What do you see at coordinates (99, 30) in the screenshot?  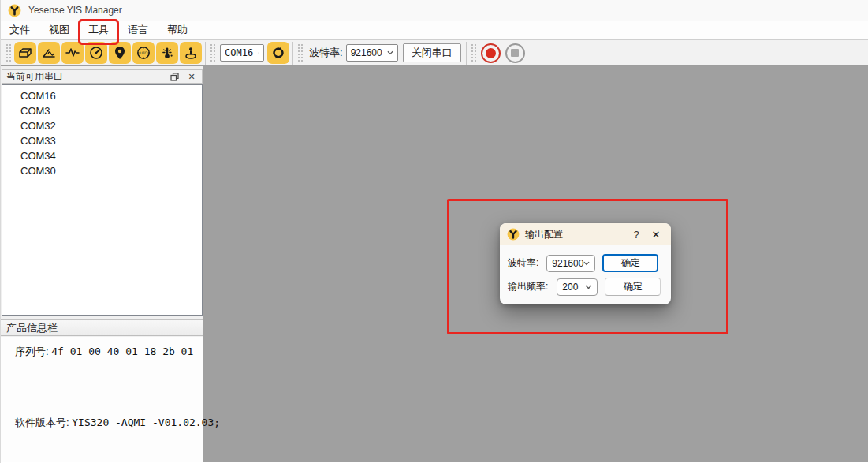 I see `menu-tools-label: 工具` at bounding box center [99, 30].